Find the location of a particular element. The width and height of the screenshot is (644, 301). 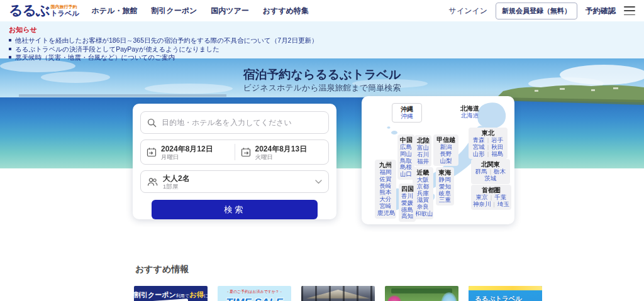

pref-link: 三重 is located at coordinates (445, 200).